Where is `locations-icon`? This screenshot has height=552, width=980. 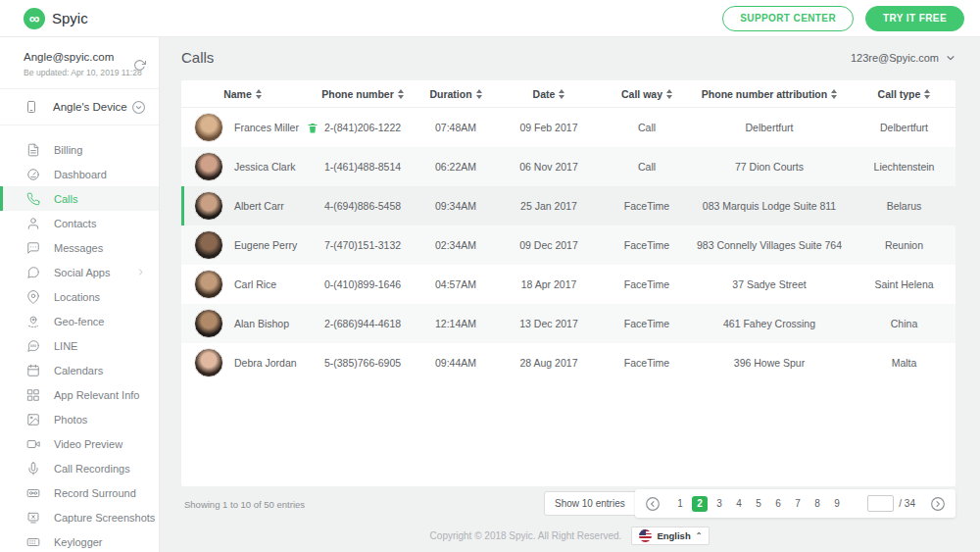 locations-icon is located at coordinates (33, 297).